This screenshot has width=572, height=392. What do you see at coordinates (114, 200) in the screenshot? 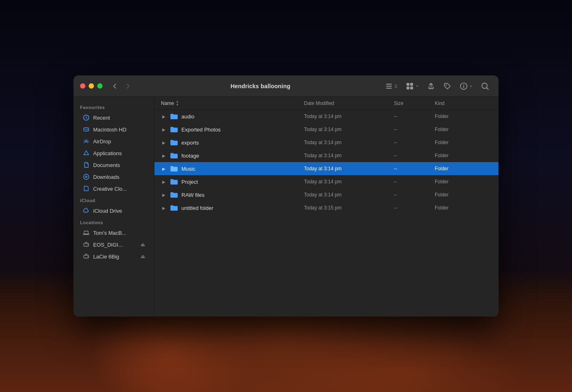
I see `icloud-label: iCloud` at bounding box center [114, 200].